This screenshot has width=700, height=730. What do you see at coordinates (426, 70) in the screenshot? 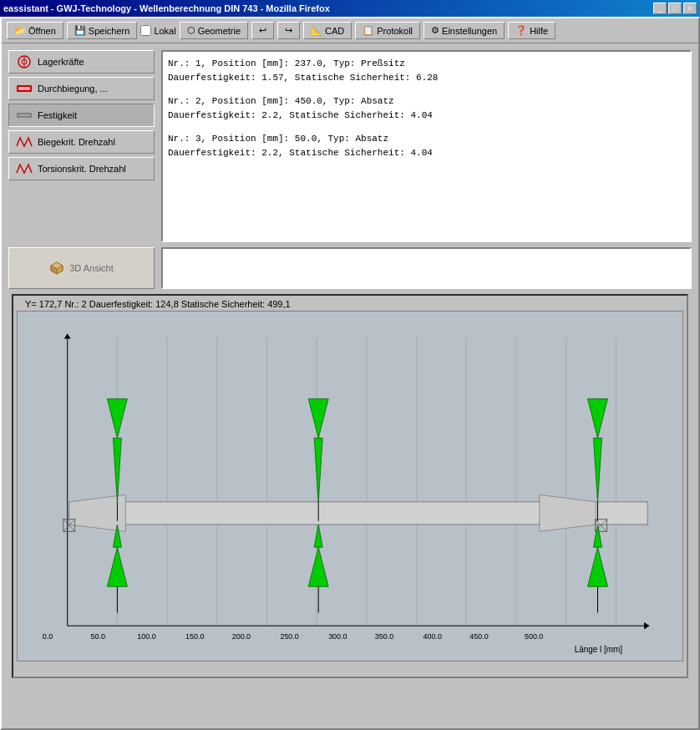
I see `result-entry-1: Nr.: 1, Position [mm]: 237.0, Typ: Preßs…` at bounding box center [426, 70].